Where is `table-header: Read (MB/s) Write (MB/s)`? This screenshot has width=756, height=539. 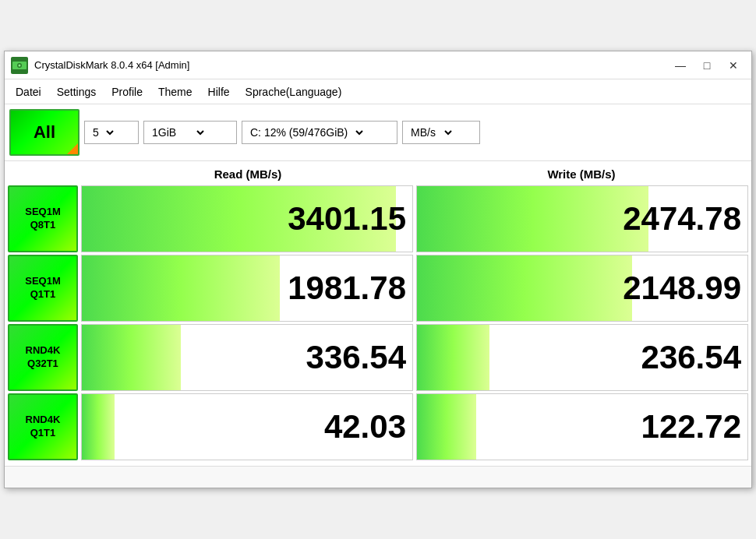
table-header: Read (MB/s) Write (MB/s) is located at coordinates (378, 174).